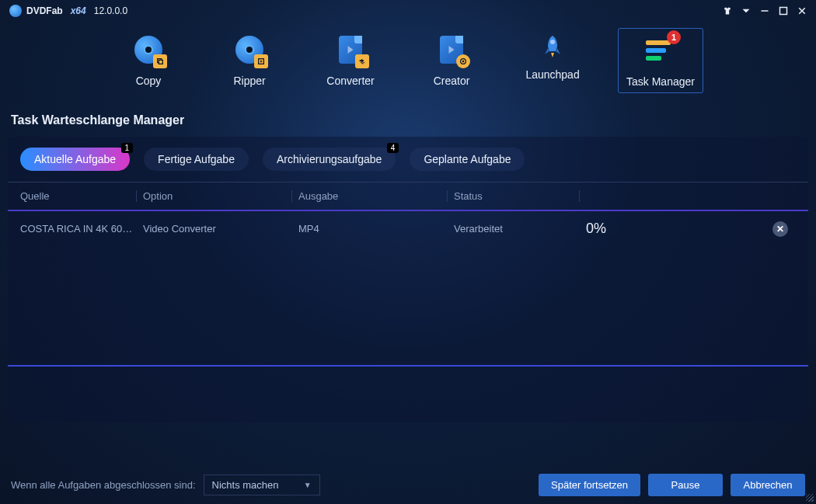 The width and height of the screenshot is (816, 504). I want to click on nav-converter: Converter, so click(350, 61).